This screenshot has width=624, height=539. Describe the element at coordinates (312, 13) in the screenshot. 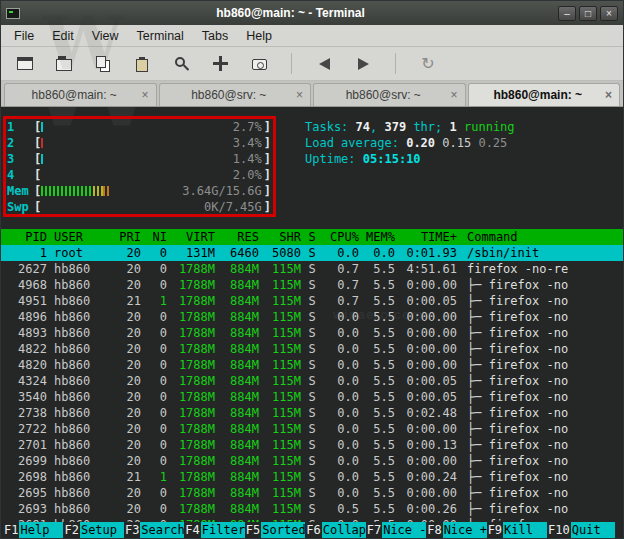

I see `titlebar: hb860@main: ~ - Terminal – □ ×` at that location.